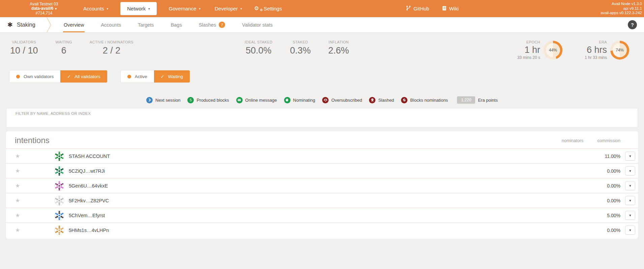 The image size is (644, 269). I want to click on stat-value: 2 / 2, so click(112, 51).